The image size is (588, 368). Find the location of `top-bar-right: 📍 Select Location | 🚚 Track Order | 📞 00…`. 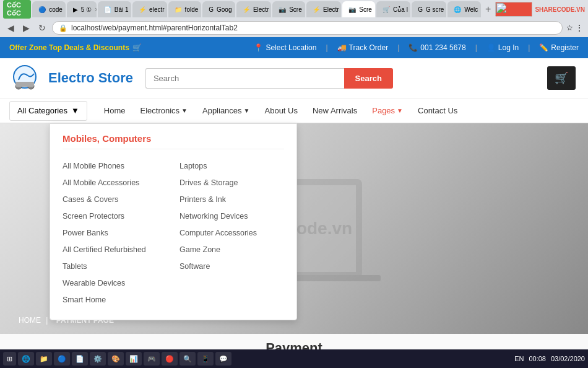

top-bar-right: 📍 Select Location | 🚚 Track Order | 📞 00… is located at coordinates (416, 48).